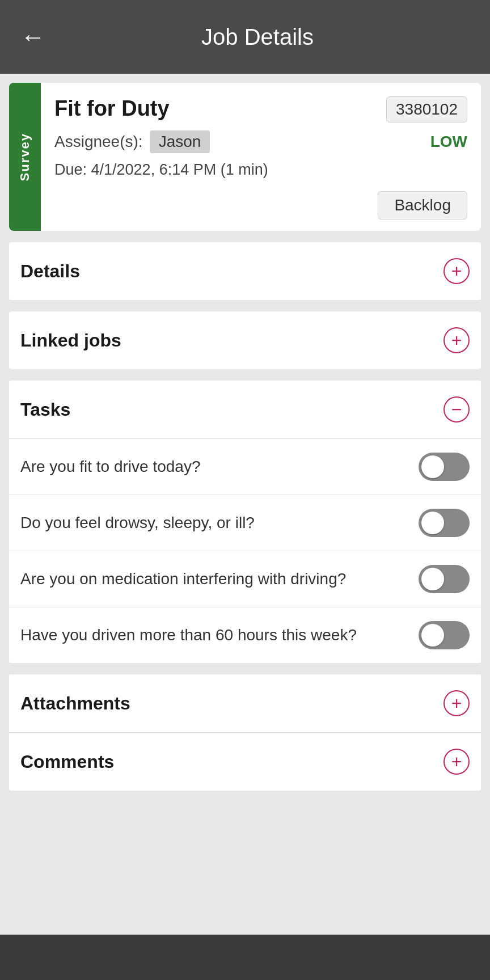 This screenshot has width=490, height=980. I want to click on linked-jobs-section: Linked jobs +, so click(245, 340).